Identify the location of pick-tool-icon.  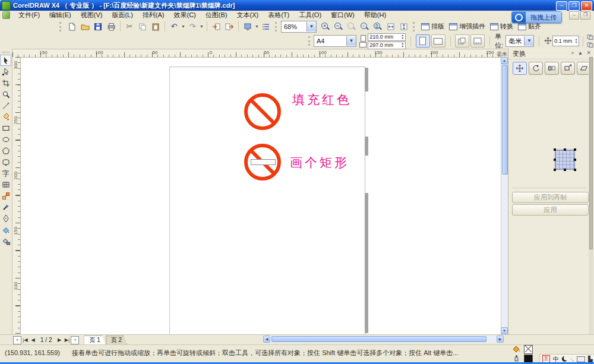
(6, 61).